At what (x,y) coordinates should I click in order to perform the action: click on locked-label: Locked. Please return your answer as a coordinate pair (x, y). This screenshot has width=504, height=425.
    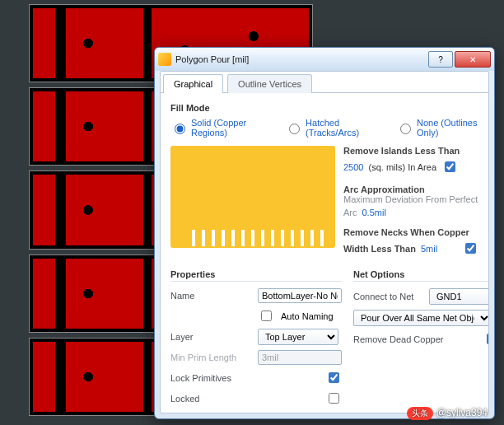
    Looking at the image, I should click on (211, 399).